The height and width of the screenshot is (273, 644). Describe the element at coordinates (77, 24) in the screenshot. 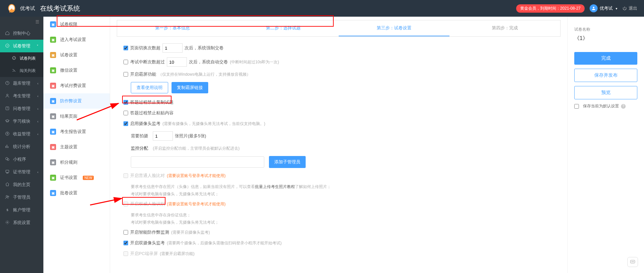

I see `sec-item-0: ▣试卷权限` at that location.